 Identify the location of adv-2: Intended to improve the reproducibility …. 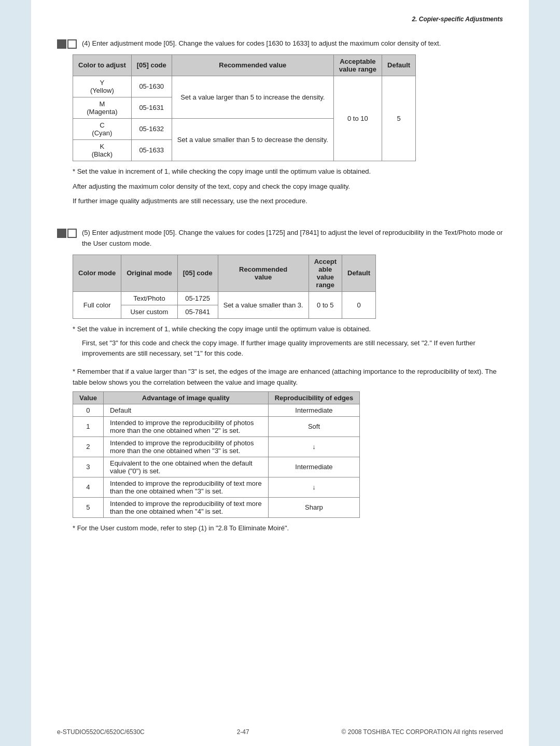
(186, 447).